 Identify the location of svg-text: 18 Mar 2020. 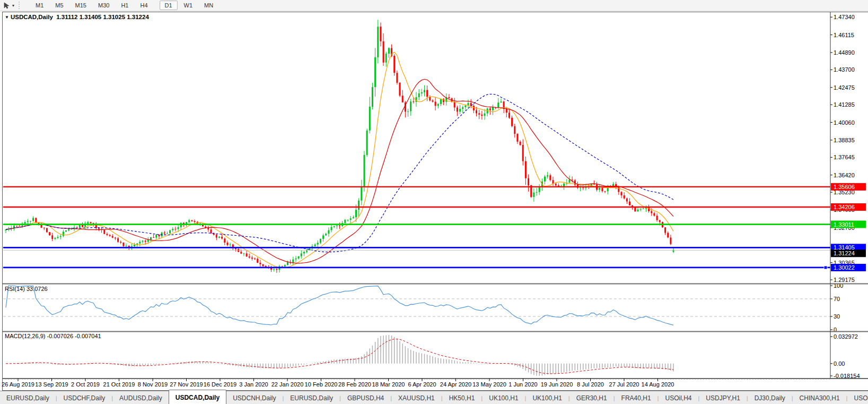
(389, 384).